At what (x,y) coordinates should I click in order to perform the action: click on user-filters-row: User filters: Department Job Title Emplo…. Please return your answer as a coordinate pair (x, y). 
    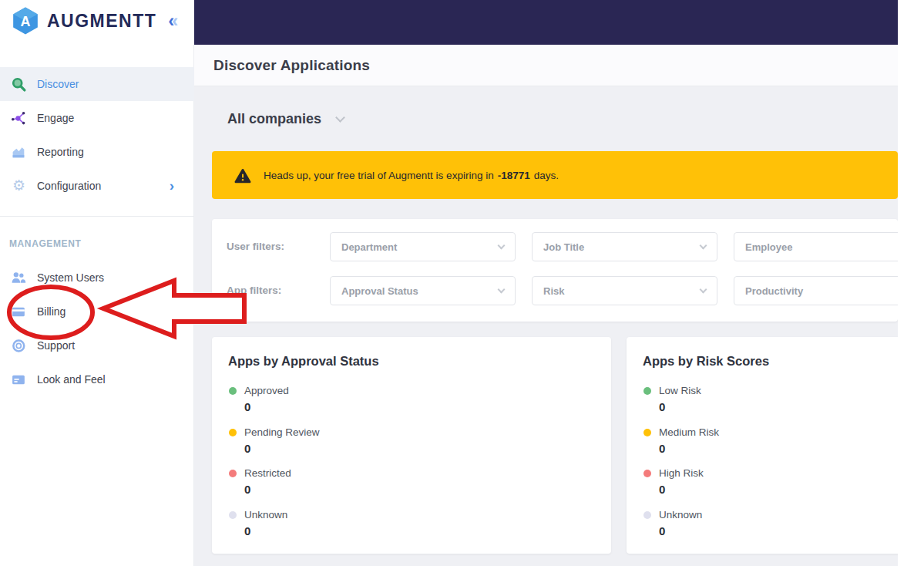
    Looking at the image, I should click on (555, 247).